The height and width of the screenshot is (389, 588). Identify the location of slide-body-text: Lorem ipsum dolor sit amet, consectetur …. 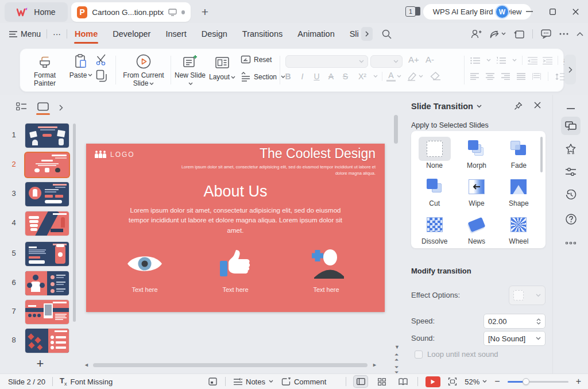
(235, 221).